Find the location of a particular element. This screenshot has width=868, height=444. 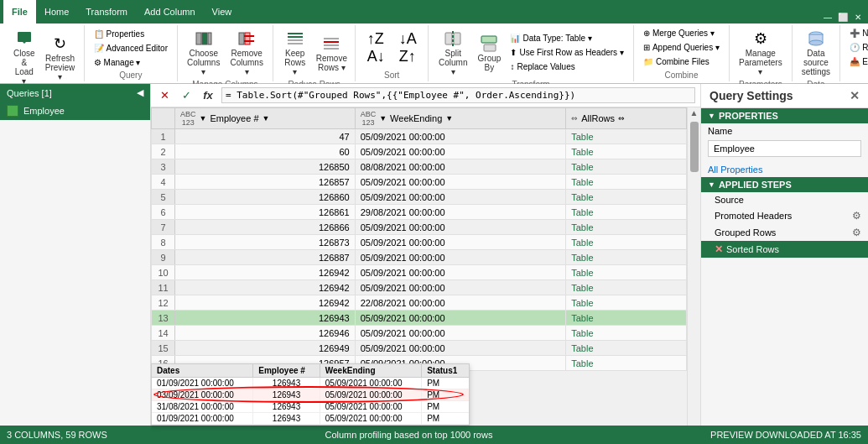

table-row: 4 126857 05/09/2021 00:00:00 Table is located at coordinates (419, 182).